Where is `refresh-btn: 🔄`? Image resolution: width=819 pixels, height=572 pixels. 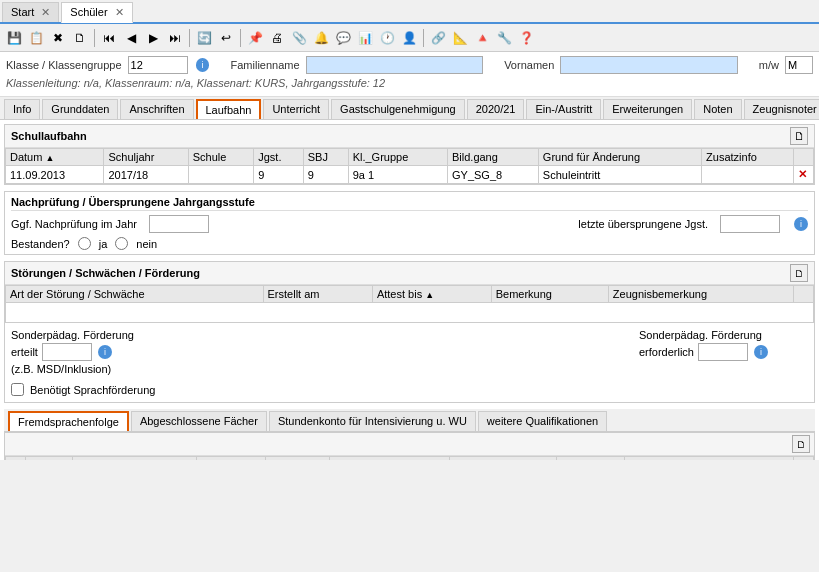 refresh-btn: 🔄 is located at coordinates (204, 38).